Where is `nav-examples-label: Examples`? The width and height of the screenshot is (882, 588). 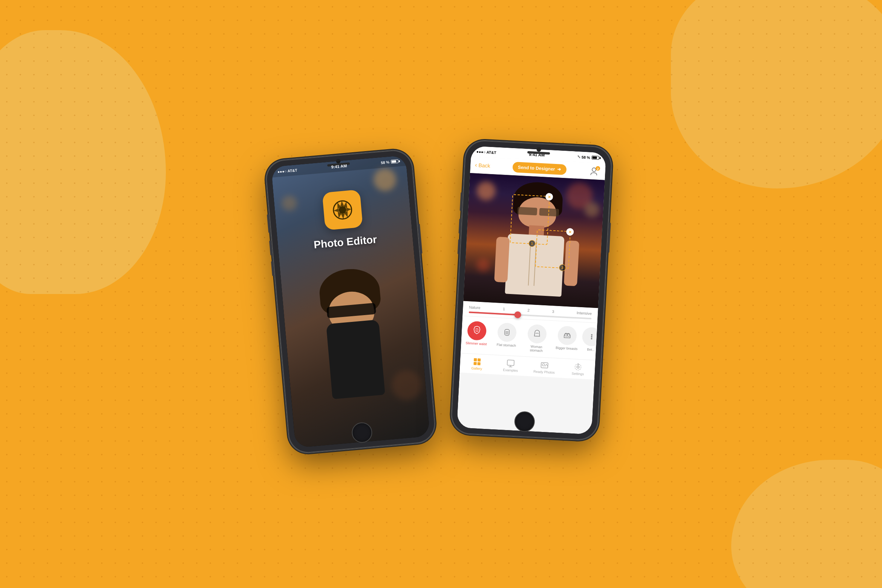 nav-examples-label: Examples is located at coordinates (510, 370).